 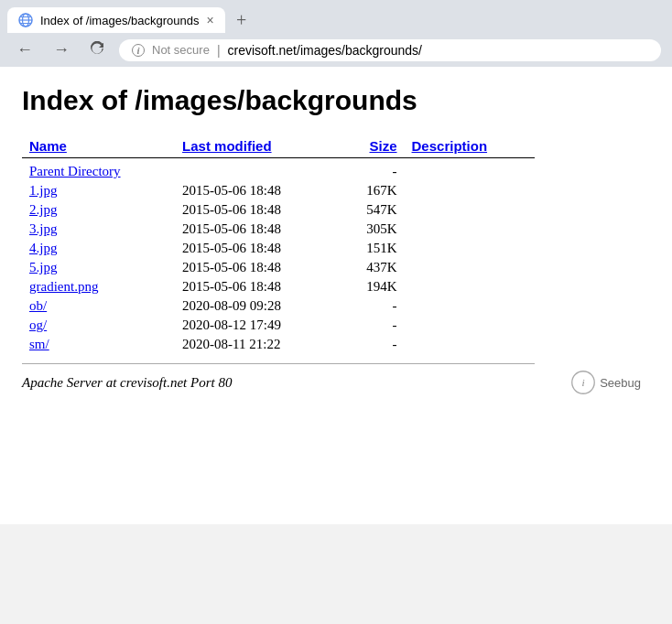 What do you see at coordinates (336, 33) in the screenshot?
I see `browser-chrome: Index of /images/backgrounds × + ← → i N…` at bounding box center [336, 33].